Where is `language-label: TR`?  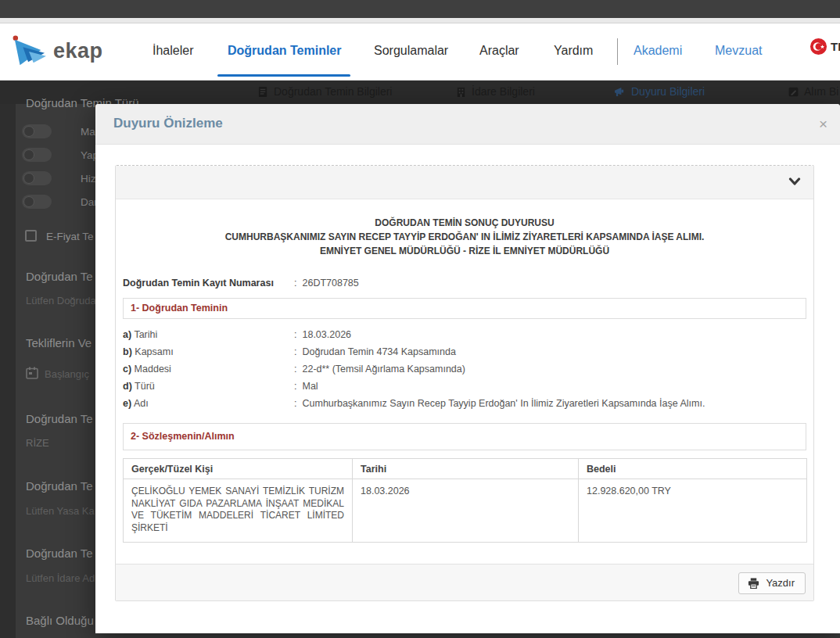
language-label: TR is located at coordinates (835, 47).